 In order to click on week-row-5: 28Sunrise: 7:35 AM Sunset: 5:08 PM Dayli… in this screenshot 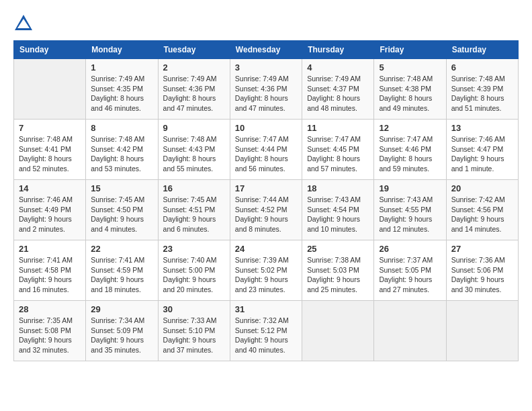, I will do `click(266, 331)`.